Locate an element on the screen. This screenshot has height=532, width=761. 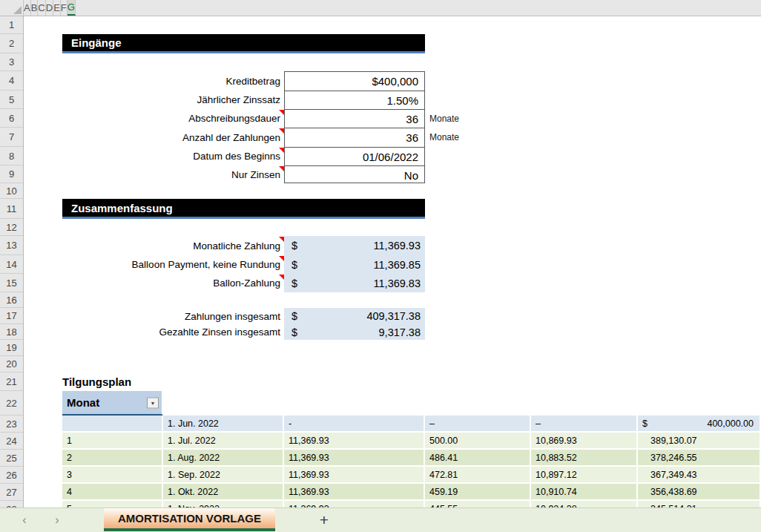
summary-label-group2-0: Zahlungen insgesamt is located at coordinates (154, 316).